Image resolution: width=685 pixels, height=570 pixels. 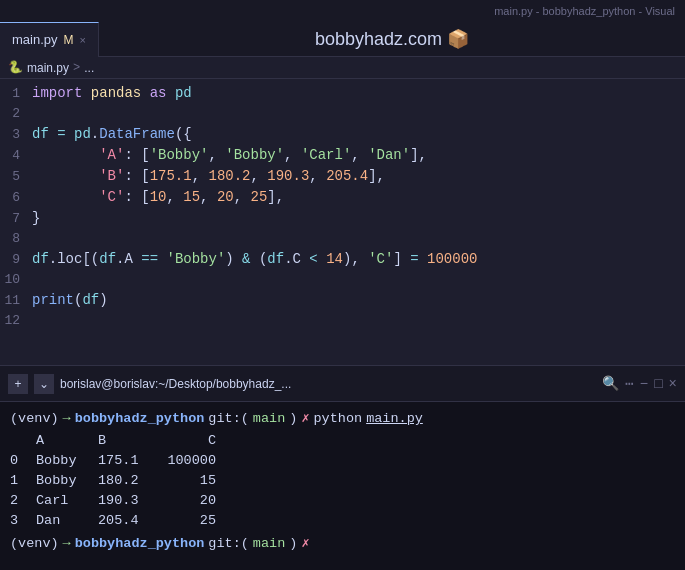 What do you see at coordinates (67, 418) in the screenshot?
I see `prompt-arrow-1: →` at bounding box center [67, 418].